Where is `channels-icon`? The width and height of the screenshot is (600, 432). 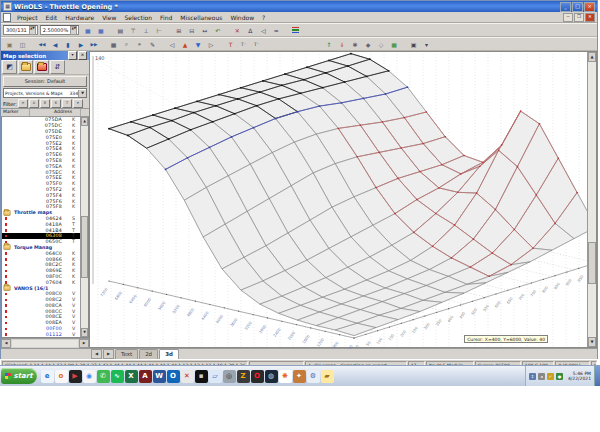
channels-icon is located at coordinates (296, 30).